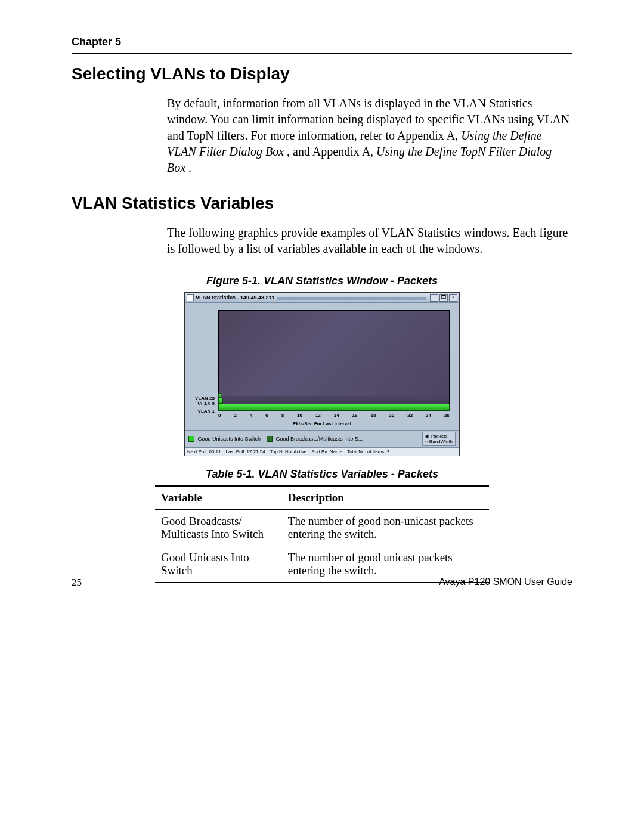 Image resolution: width=644 pixels, height=833 pixels. Describe the element at coordinates (218, 528) in the screenshot. I see `cell-variable: Good Broadcasts/ Multicasts Into Switch` at that location.